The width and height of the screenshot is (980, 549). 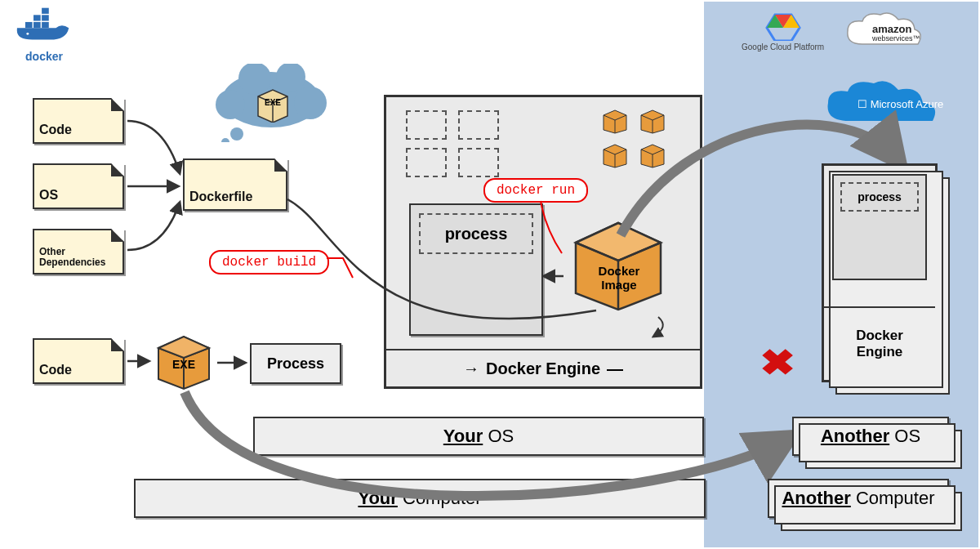 I want to click on another-computer-u: Another, so click(x=816, y=498).